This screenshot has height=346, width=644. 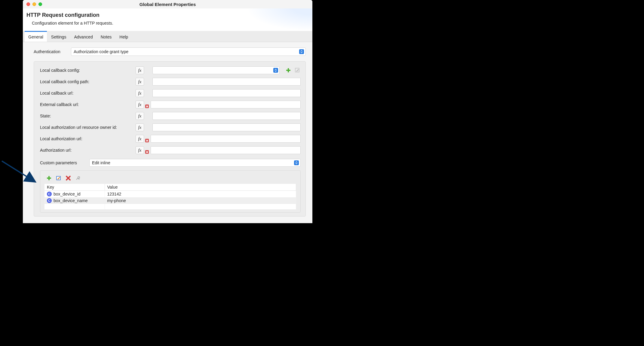 I want to click on cell-key: box_device_id, so click(x=67, y=194).